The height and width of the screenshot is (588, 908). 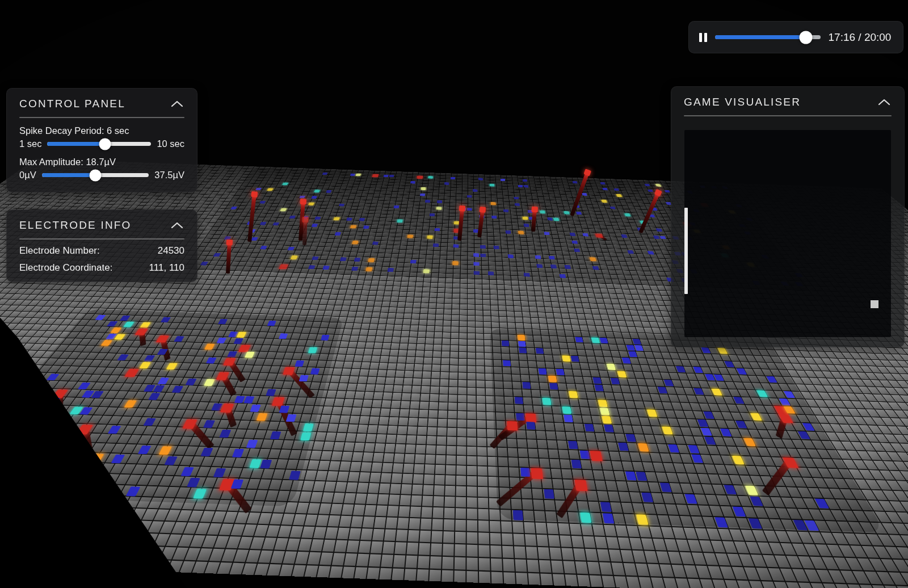 What do you see at coordinates (171, 251) in the screenshot?
I see `electrode-number-value: 24530` at bounding box center [171, 251].